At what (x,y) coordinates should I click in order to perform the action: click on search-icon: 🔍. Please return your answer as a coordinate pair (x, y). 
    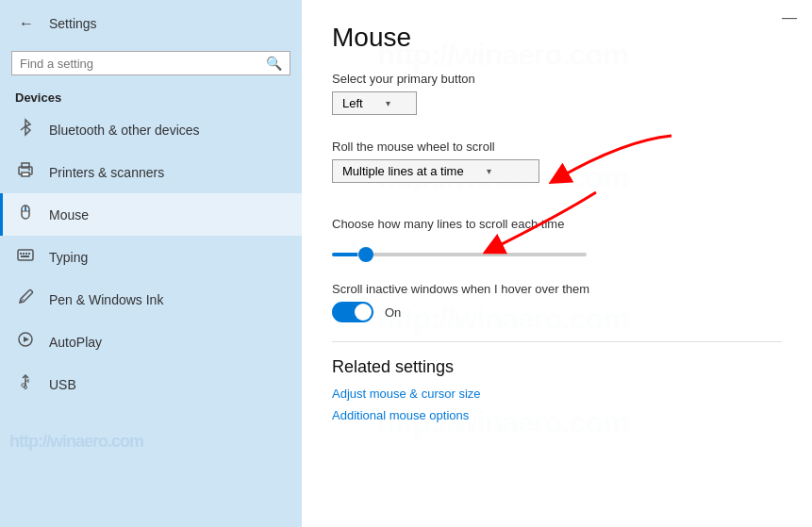
    Looking at the image, I should click on (273, 63).